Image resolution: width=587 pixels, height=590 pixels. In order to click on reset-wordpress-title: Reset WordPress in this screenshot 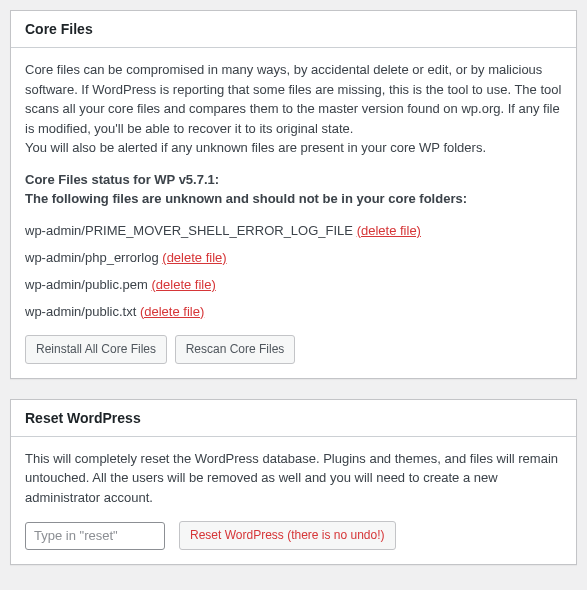, I will do `click(294, 418)`.